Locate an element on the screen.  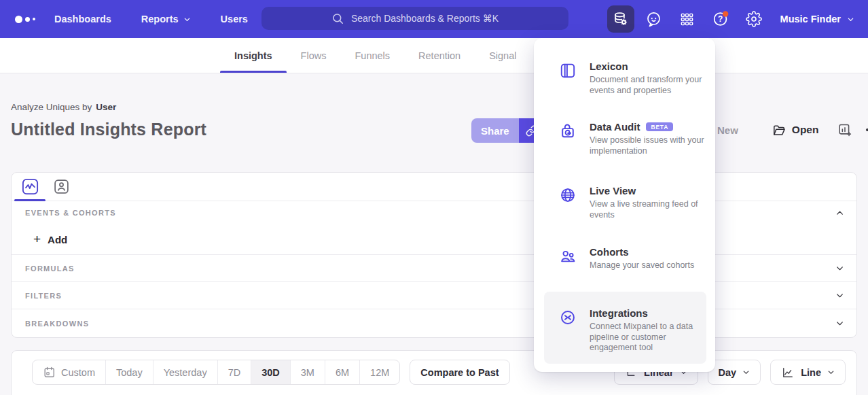
interval-dropdown: Day is located at coordinates (735, 373).